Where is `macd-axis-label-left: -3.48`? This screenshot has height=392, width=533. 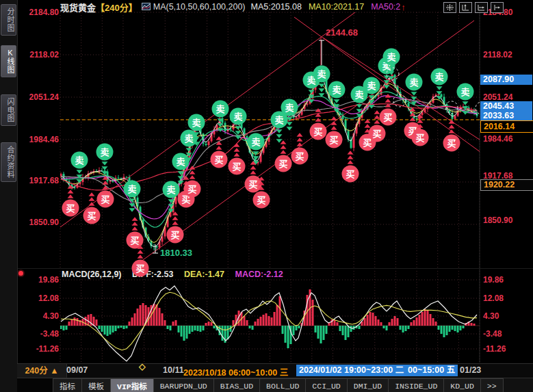 macd-axis-label-left: -3.48 is located at coordinates (39, 334).